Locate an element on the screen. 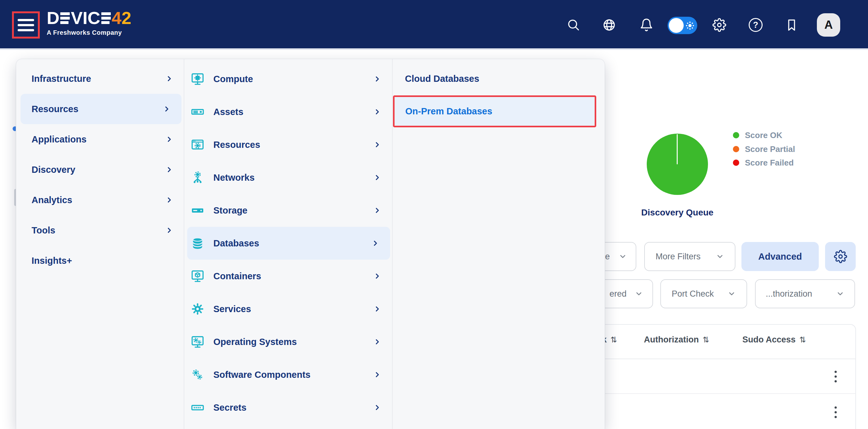 Image resolution: width=868 pixels, height=429 pixels. menu-item-discovery: Discovery is located at coordinates (100, 170).